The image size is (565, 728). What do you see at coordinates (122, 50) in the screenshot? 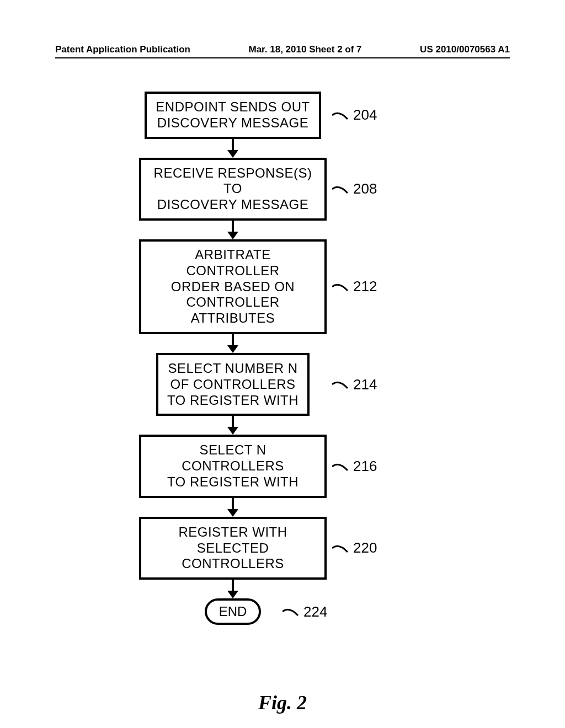
I see `header-left: Patent Application Publication` at bounding box center [122, 50].